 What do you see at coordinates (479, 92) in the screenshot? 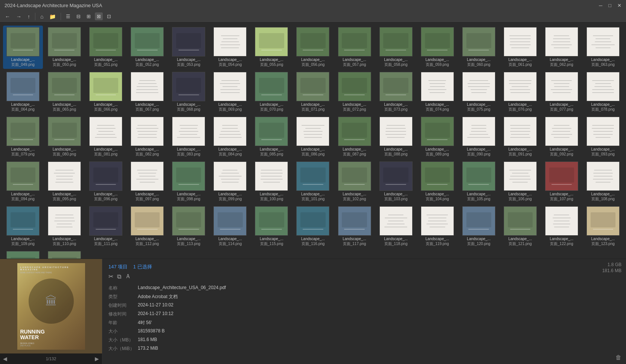
I see `file-item: Landscape_...页面_075.png` at bounding box center [479, 92].